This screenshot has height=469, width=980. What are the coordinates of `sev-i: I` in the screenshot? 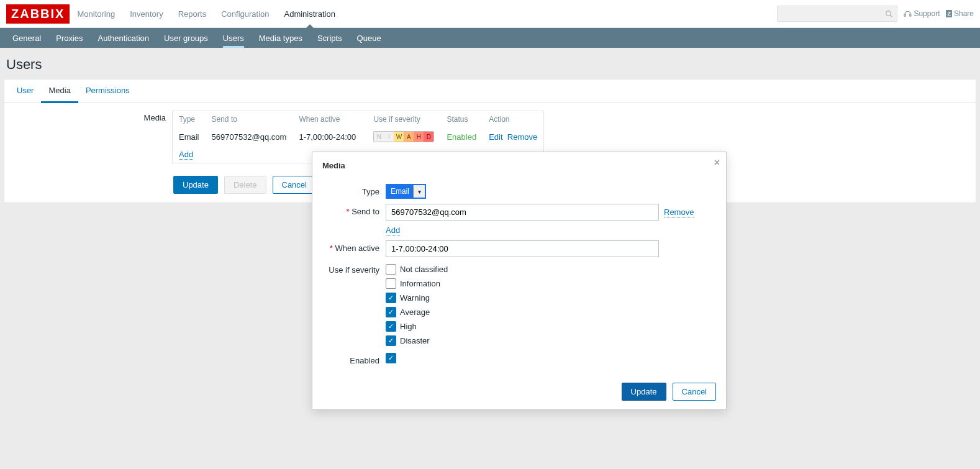 It's located at (389, 137).